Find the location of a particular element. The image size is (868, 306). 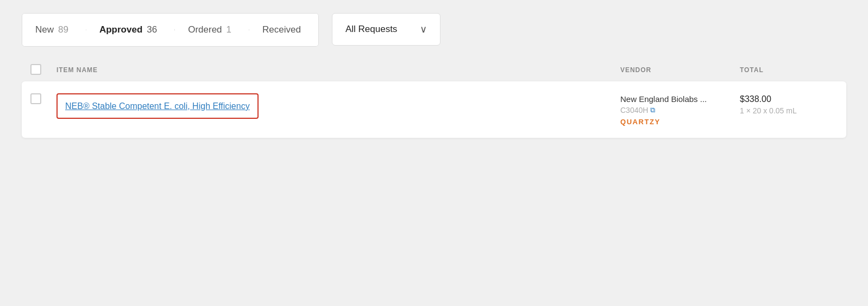

status-tabs: New 89 Approved 36 Ordered 1 Received is located at coordinates (171, 30).